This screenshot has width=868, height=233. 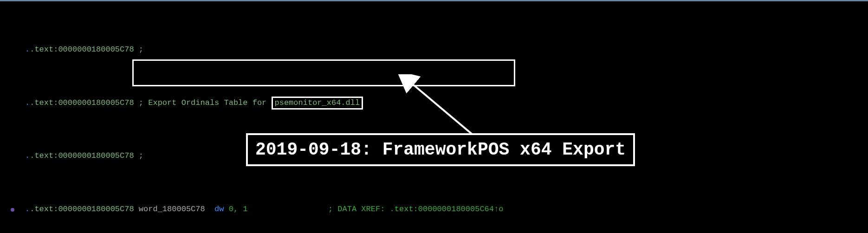 I want to click on annotation-label: 2019-09-18: FrameworkPOS x64 Export, so click(x=440, y=149).